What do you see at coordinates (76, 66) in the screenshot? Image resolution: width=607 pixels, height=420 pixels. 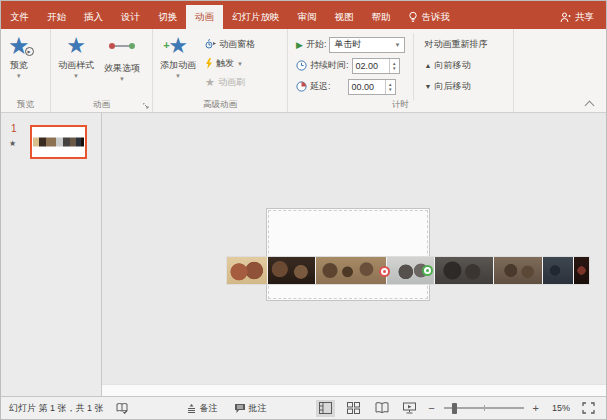 I see `animation-styles-label: 动画样式` at bounding box center [76, 66].